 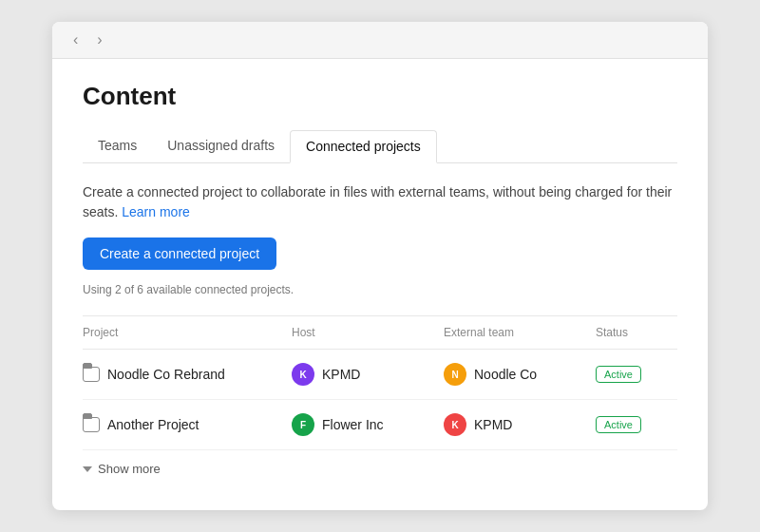 What do you see at coordinates (368, 374) in the screenshot?
I see `row1-host-cell: K KPMD` at bounding box center [368, 374].